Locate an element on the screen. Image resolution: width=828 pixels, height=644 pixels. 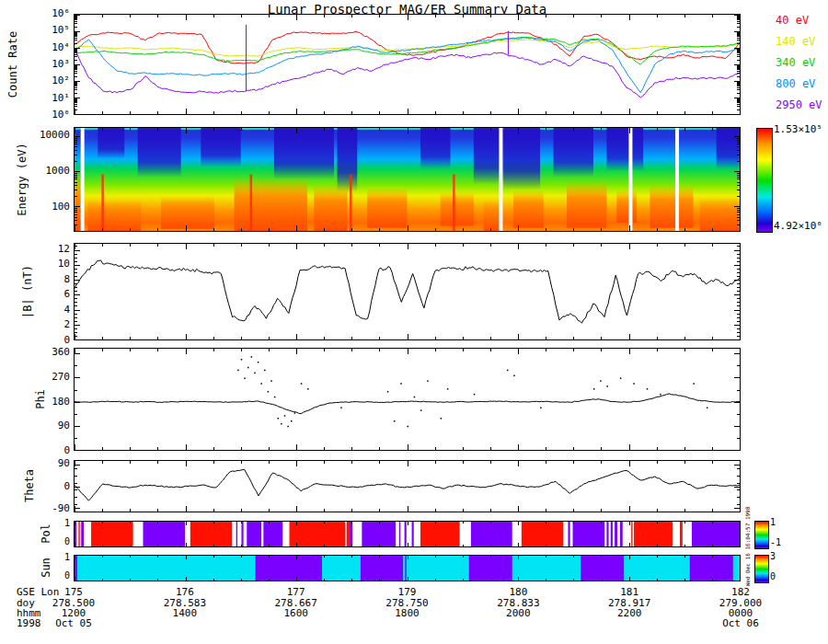
count-rate-ytick: 10² is located at coordinates (51, 81).